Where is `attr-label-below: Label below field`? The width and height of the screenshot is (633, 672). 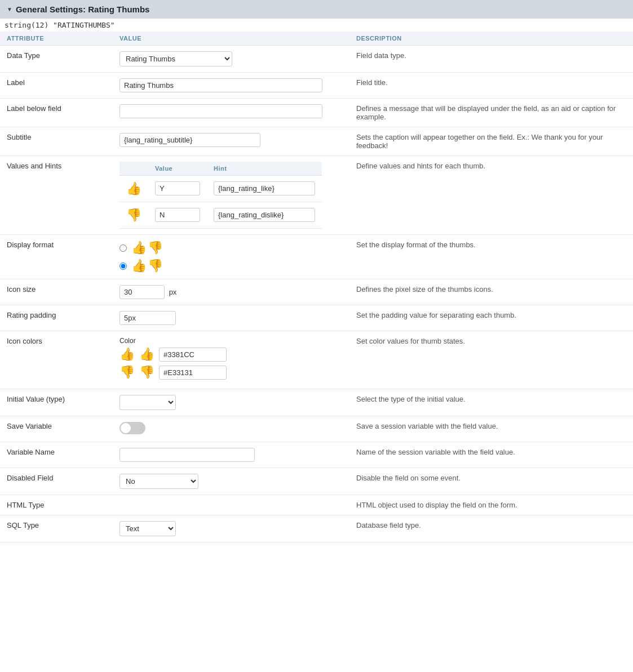 attr-label-below: Label below field is located at coordinates (56, 113).